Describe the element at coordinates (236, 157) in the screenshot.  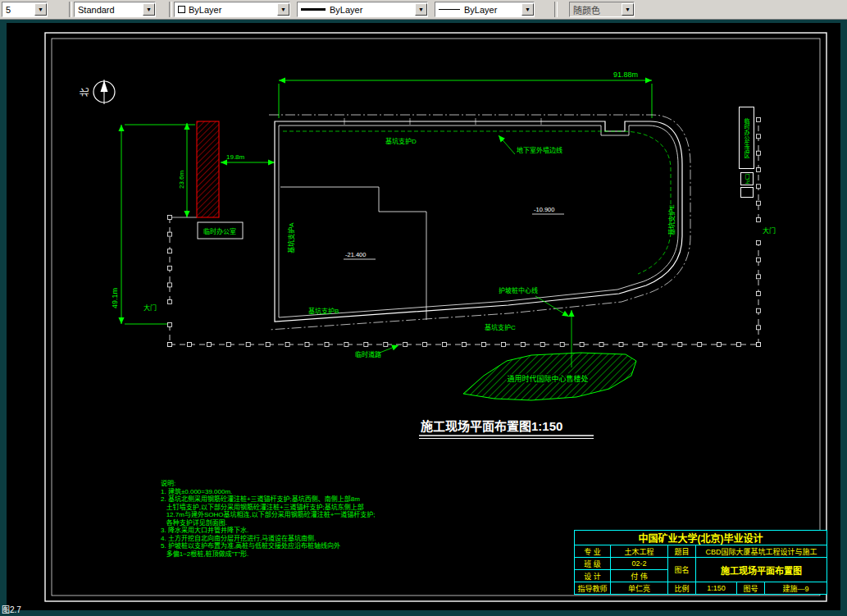
I see `dim-office-width-label: 19.8m` at that location.